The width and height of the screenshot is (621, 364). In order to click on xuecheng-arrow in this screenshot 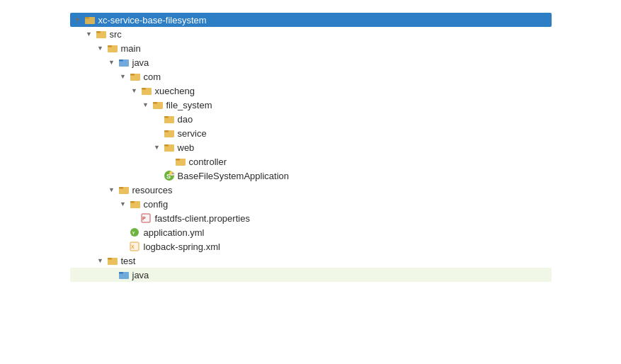, I will do `click(135, 91)`.